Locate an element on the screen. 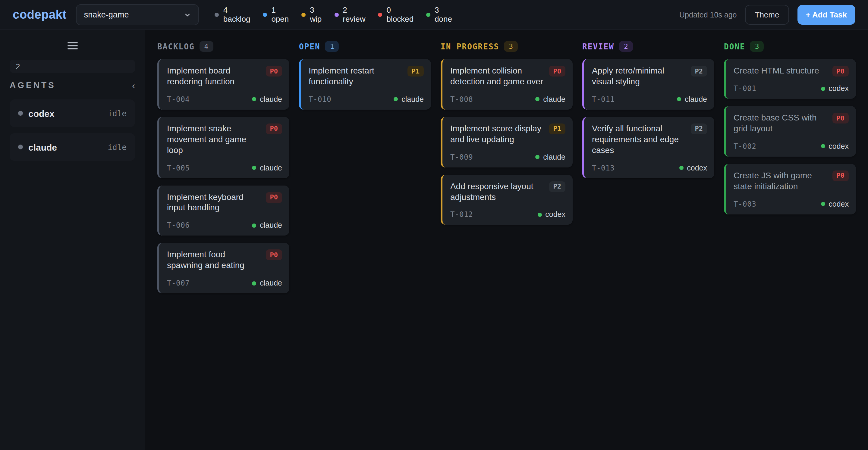  column-count-badge: 1 is located at coordinates (332, 46).